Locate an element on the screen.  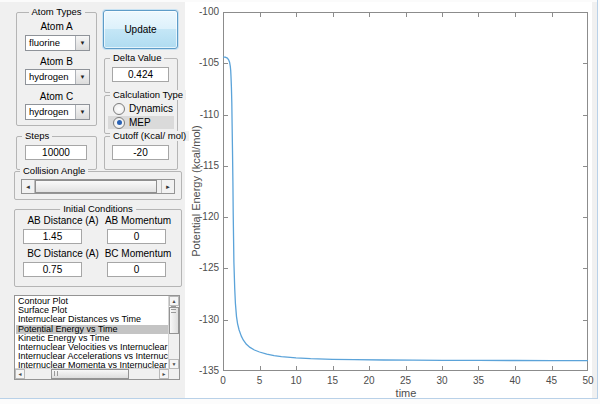
y-tick-label: -100 is located at coordinates (202, 12).